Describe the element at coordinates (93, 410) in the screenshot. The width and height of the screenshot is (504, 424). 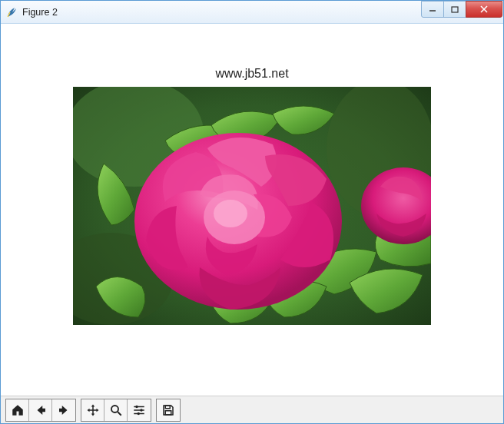
I see `pan-button` at that location.